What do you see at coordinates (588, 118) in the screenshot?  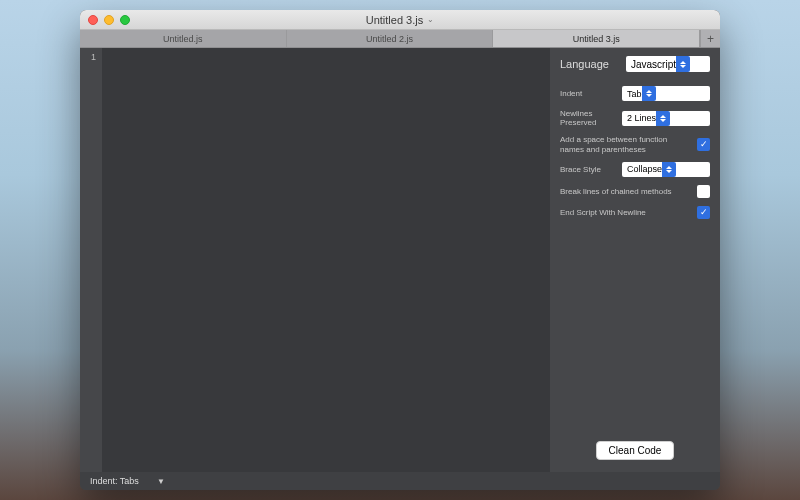 I see `newlines-label: Newlines Preserved` at bounding box center [588, 118].